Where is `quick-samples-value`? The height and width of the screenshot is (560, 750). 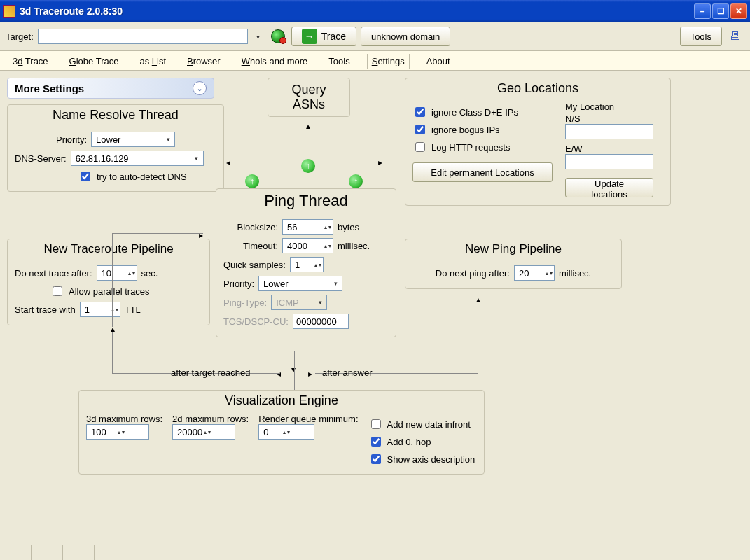
quick-samples-value is located at coordinates (304, 265).